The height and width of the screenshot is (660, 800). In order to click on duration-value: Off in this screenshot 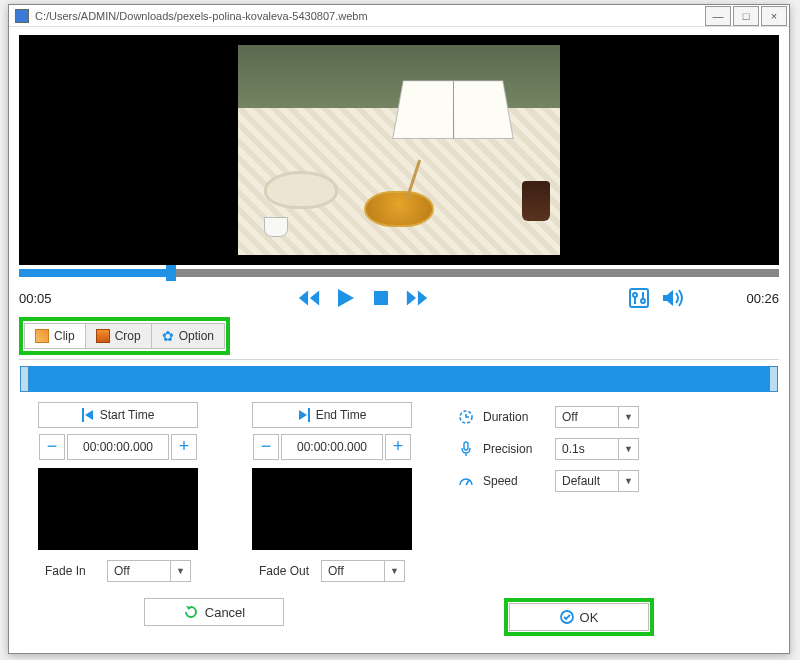, I will do `click(587, 417)`.